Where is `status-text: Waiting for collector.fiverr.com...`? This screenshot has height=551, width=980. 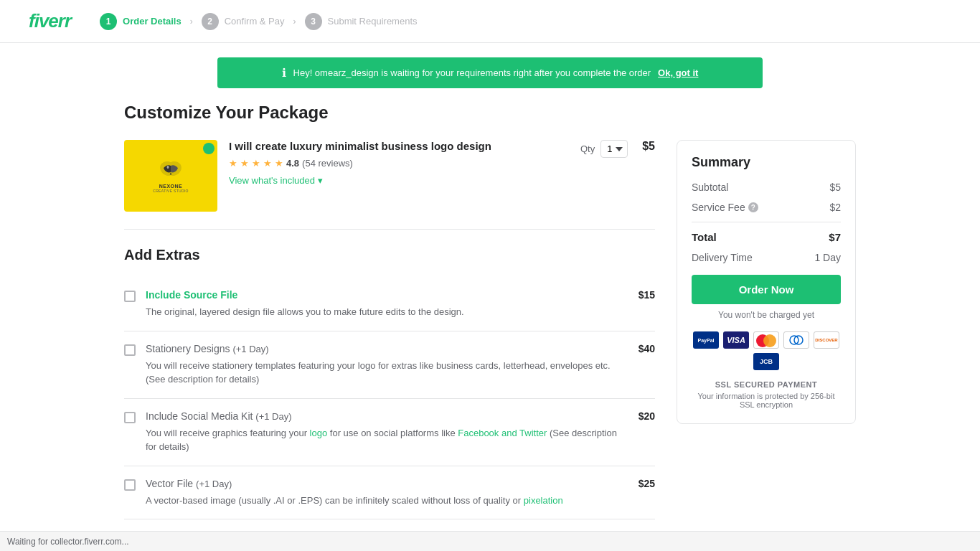 status-text: Waiting for collector.fiverr.com... is located at coordinates (68, 542).